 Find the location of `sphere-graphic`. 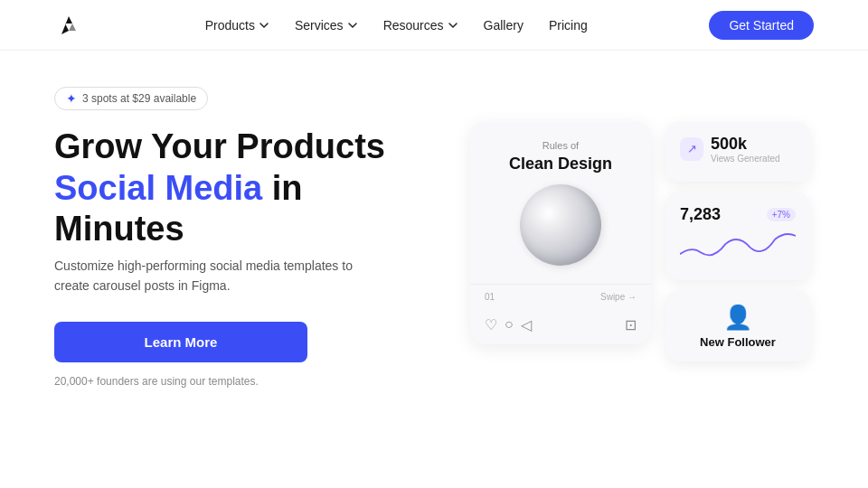

sphere-graphic is located at coordinates (561, 225).